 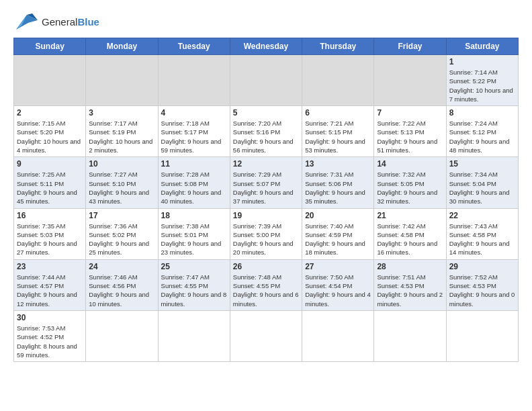 I want to click on calendar-cell: 9Sunrise: 7:25 AMSunset: 5:11 PMDaylight…, so click(x=50, y=183).